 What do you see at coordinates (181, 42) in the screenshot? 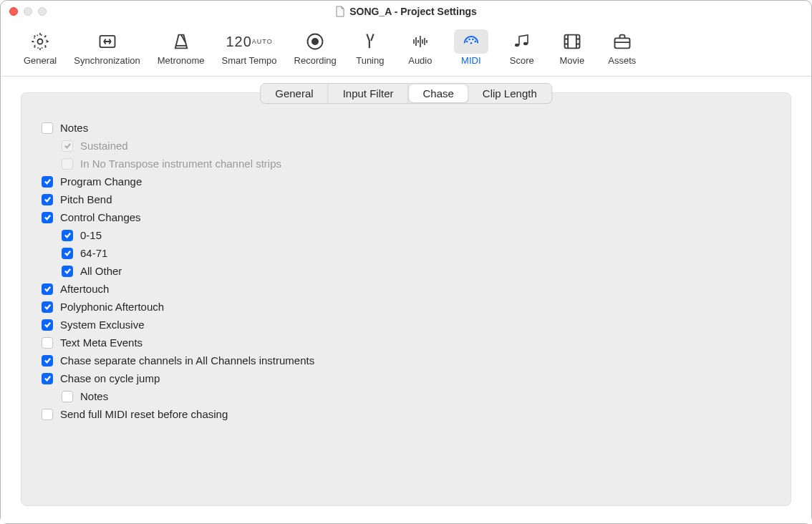
I see `metronome-icon` at bounding box center [181, 42].